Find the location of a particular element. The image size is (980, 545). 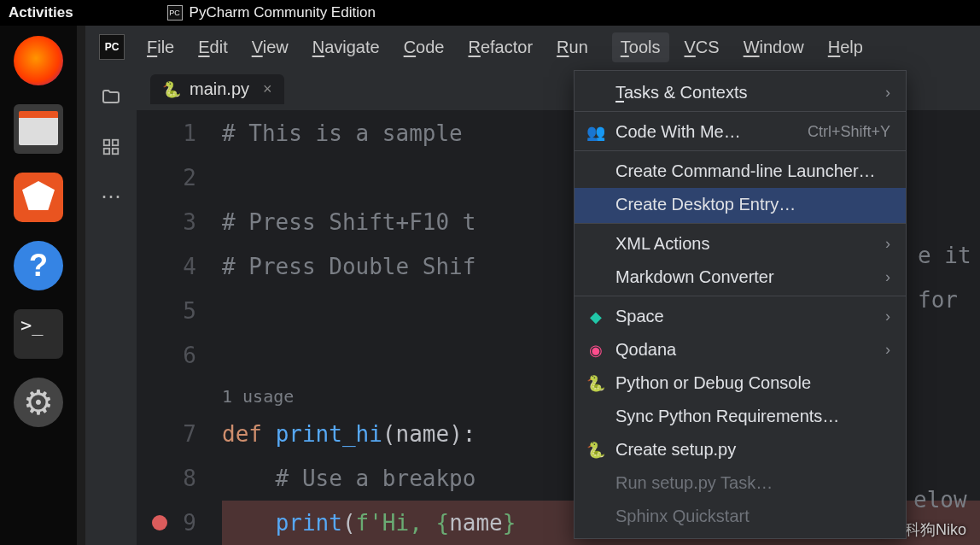

menu-code: Code is located at coordinates (424, 48).